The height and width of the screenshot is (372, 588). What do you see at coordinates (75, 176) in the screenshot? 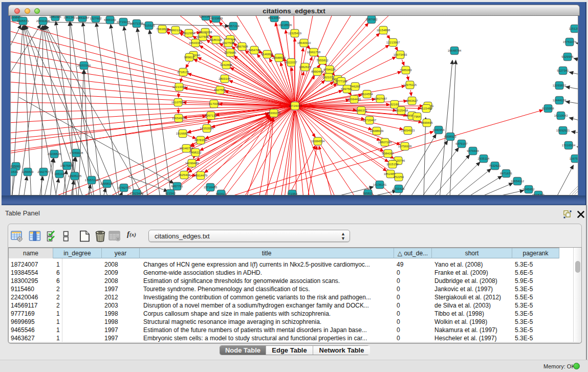
I see `svg-text: 12905135` at bounding box center [75, 176].